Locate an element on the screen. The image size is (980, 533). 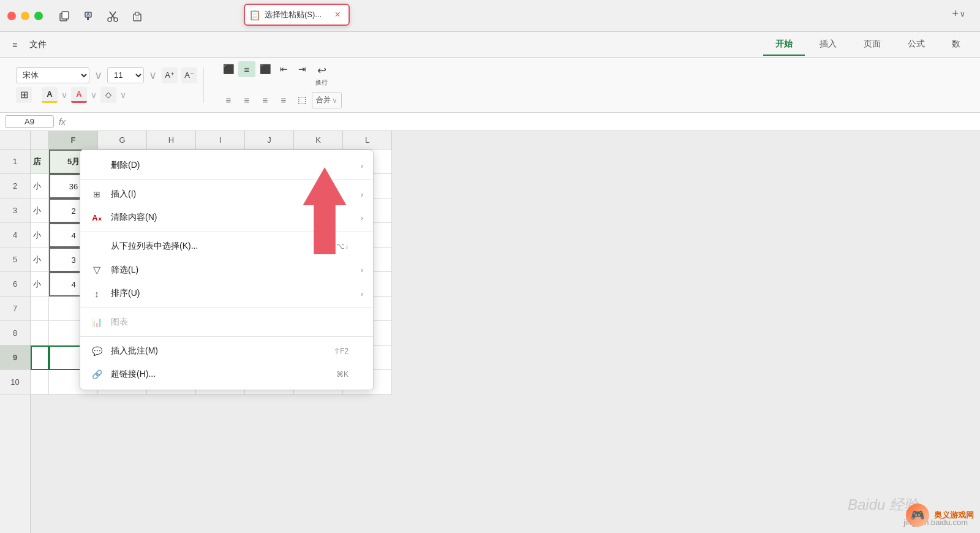
sort-chevron: › is located at coordinates (362, 294).